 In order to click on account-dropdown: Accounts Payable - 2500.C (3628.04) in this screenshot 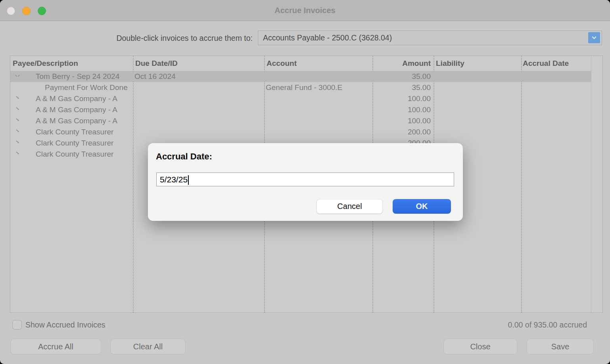, I will do `click(430, 38)`.